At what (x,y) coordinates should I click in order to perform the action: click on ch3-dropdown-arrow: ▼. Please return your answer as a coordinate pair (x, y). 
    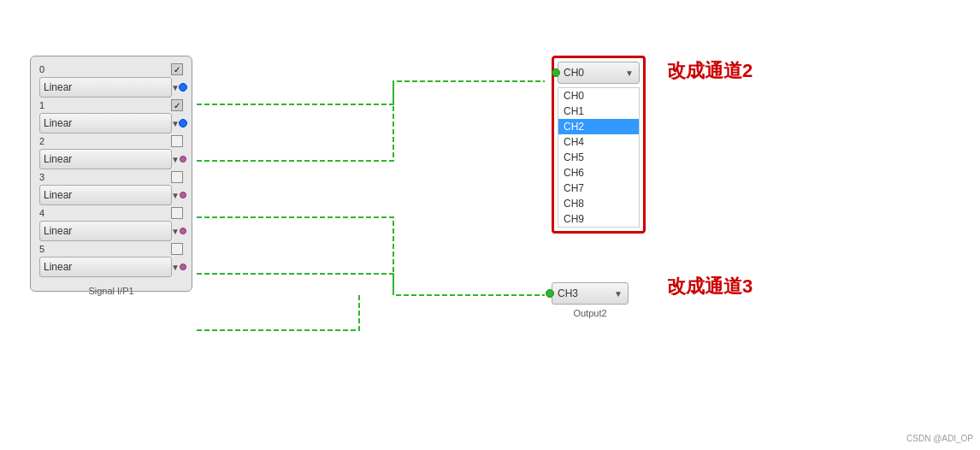
    Looking at the image, I should click on (618, 294).